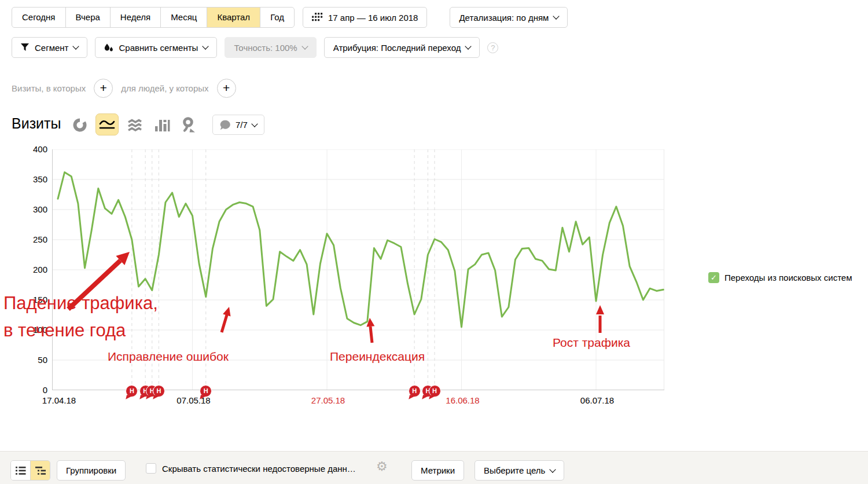 The height and width of the screenshot is (484, 868). What do you see at coordinates (493, 47) in the screenshot?
I see `help-icon: ?` at bounding box center [493, 47].